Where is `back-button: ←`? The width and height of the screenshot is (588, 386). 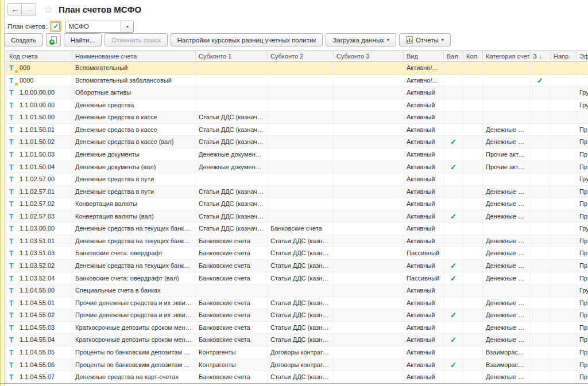 back-button: ← is located at coordinates (15, 9).